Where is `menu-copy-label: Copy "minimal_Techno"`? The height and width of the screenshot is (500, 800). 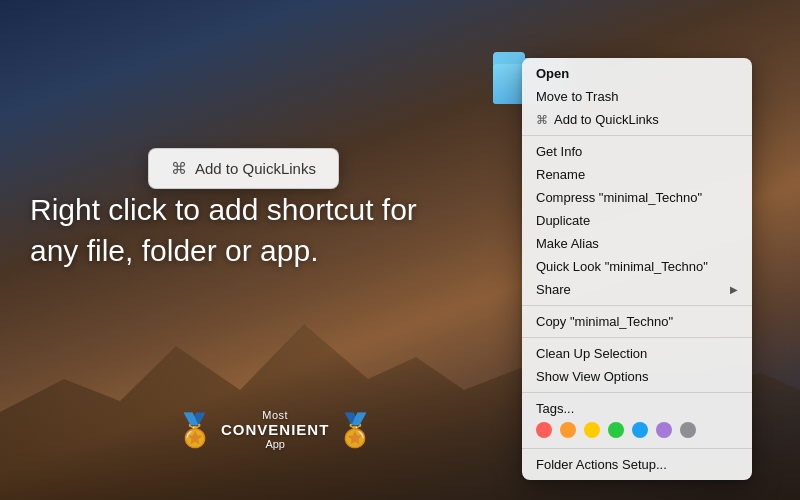 menu-copy-label: Copy "minimal_Techno" is located at coordinates (604, 322).